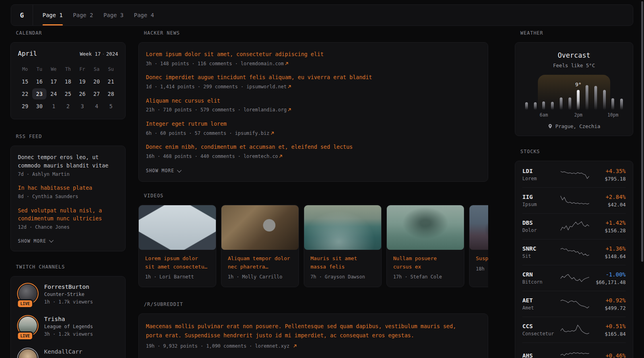  I want to click on subreddit-post-domain: loremnet.xyz, so click(273, 346).